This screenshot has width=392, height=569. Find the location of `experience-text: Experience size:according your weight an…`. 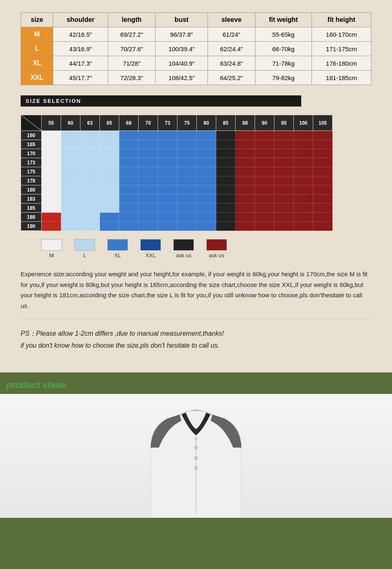

experience-text: Experience size:according your weight an… is located at coordinates (196, 290).